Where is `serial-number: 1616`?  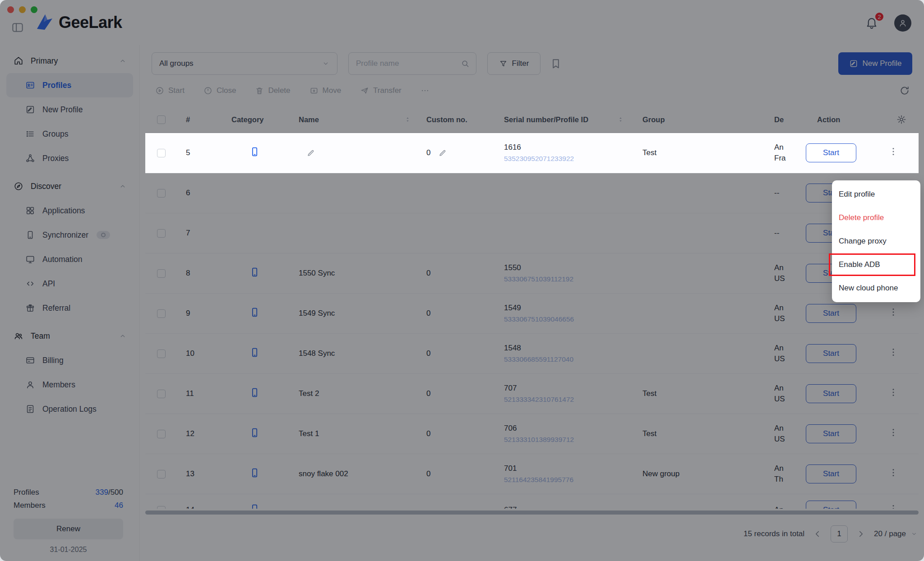 serial-number: 1616 is located at coordinates (570, 147).